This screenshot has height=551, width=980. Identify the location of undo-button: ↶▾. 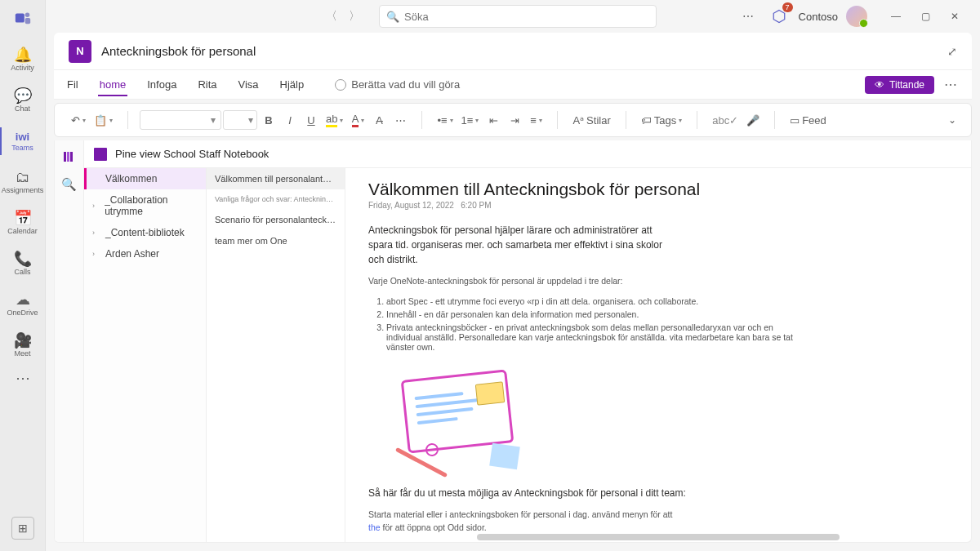
(78, 120).